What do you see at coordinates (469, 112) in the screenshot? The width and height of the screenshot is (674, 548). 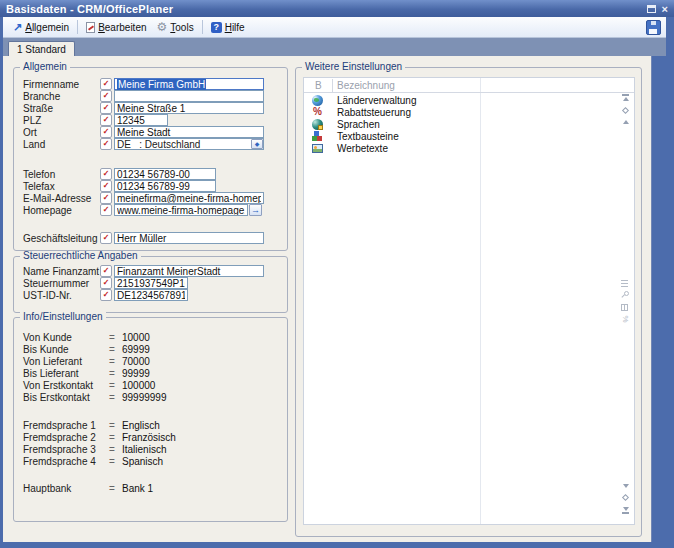 I see `list-item-rabattsteuerung: Rabattsteuerung` at bounding box center [469, 112].